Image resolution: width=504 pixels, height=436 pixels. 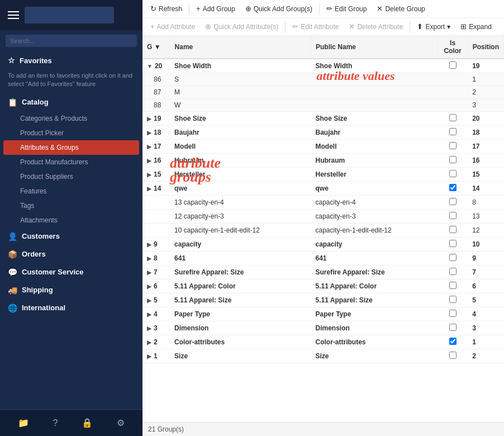 I want to click on table-row: ▶3 Dimension Dimension 3, so click(x=323, y=329).